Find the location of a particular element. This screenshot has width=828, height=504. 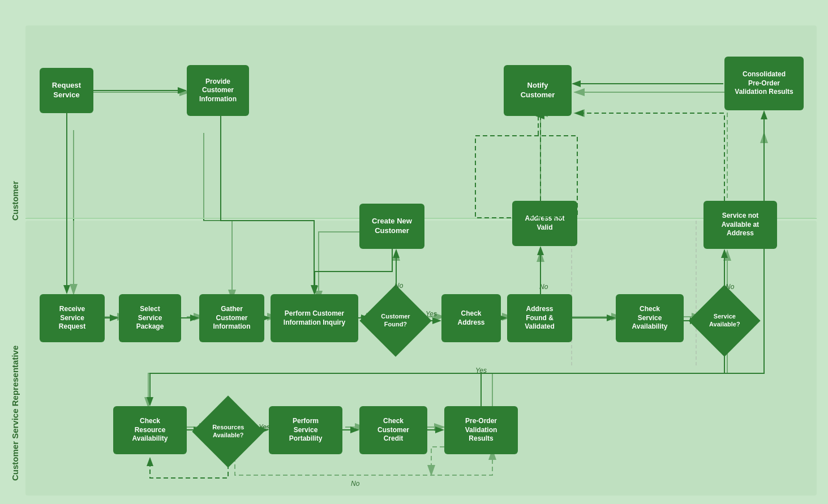

node-consolidated-pre-order: ConsolidatedPre-OrderValidation Results is located at coordinates (764, 84).